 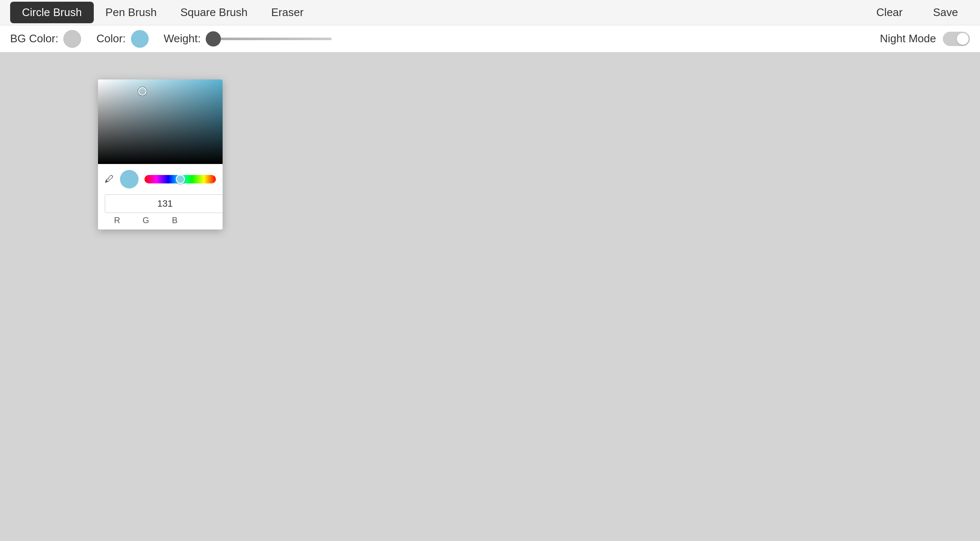 I want to click on hue-handle, so click(x=180, y=179).